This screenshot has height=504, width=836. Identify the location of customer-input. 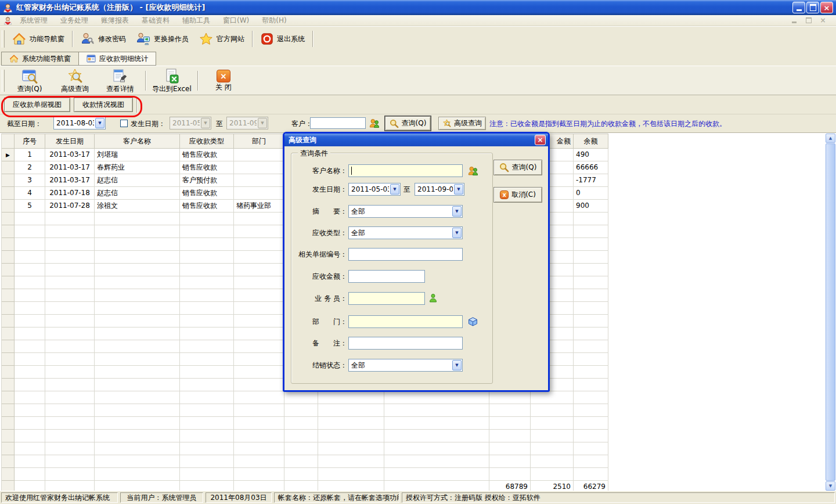
(338, 123).